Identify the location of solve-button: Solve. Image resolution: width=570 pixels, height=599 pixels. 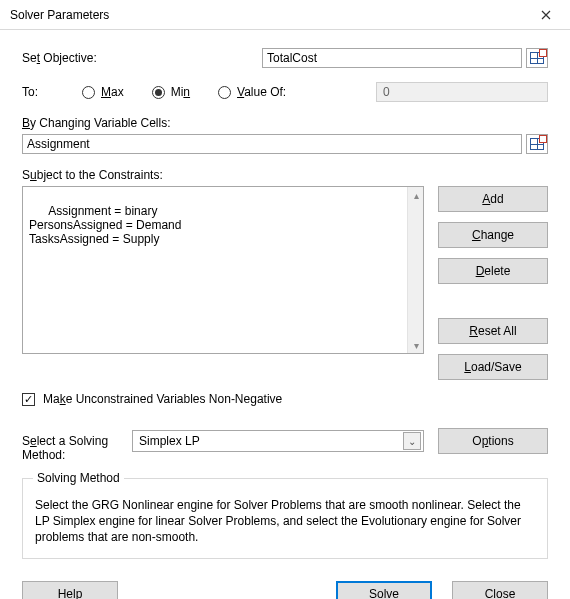
(384, 590).